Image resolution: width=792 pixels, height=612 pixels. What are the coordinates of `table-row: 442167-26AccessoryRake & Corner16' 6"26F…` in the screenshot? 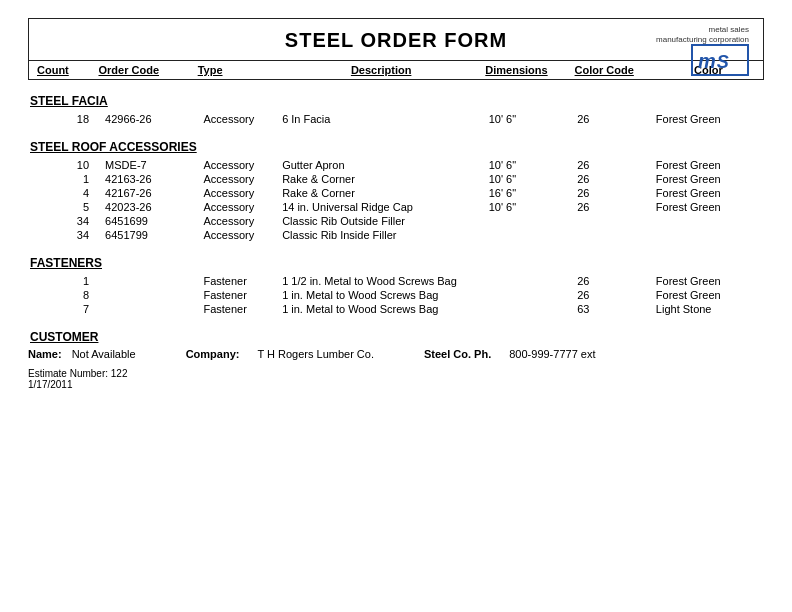 It's located at (400, 193).